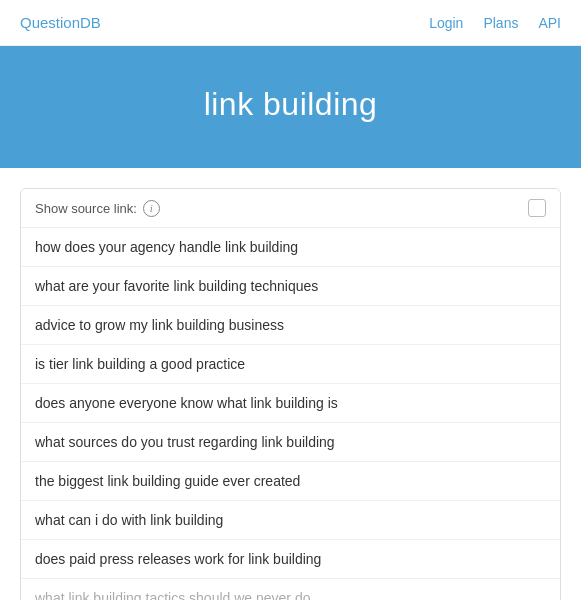  I want to click on source-link-label: Show source link: i, so click(98, 208).